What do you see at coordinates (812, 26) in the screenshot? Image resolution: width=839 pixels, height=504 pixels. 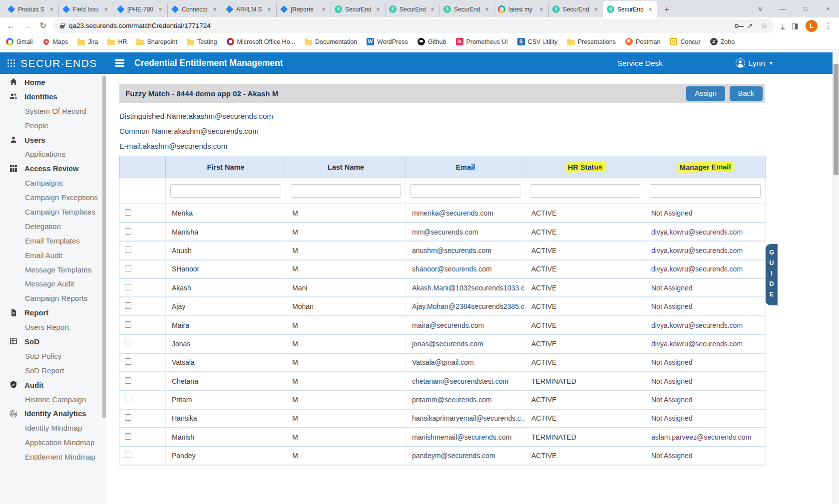 I see `profile-avatar: L` at bounding box center [812, 26].